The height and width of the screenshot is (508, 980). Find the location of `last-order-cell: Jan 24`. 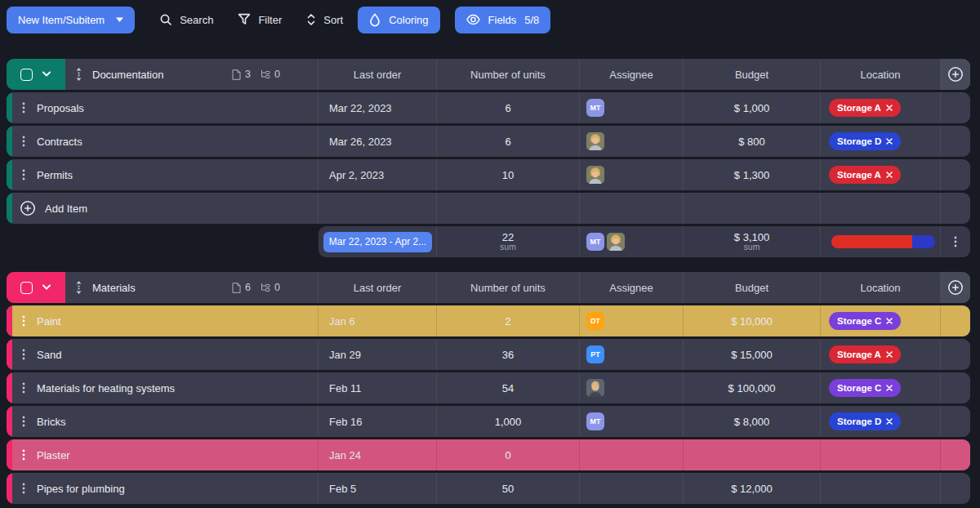

last-order-cell: Jan 24 is located at coordinates (377, 455).